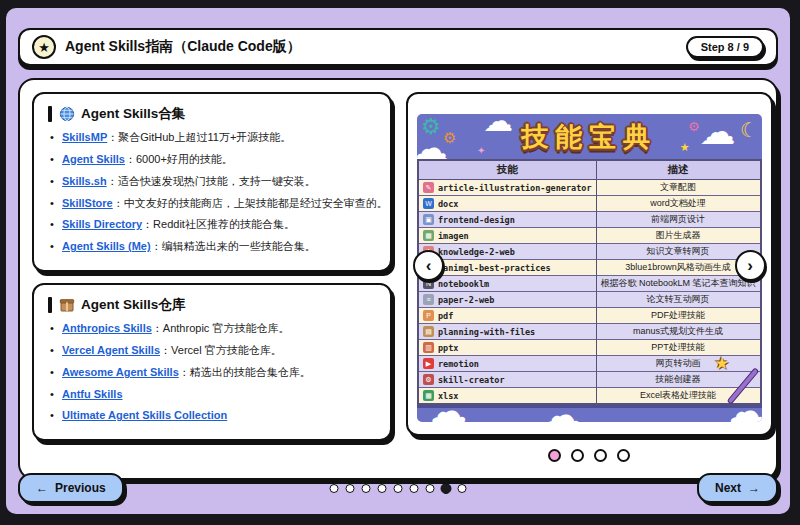 The width and height of the screenshot is (800, 525). I want to click on card-skills-repos: Agent Skills仓库 Anthropics Skills：Anthrop…, so click(212, 362).